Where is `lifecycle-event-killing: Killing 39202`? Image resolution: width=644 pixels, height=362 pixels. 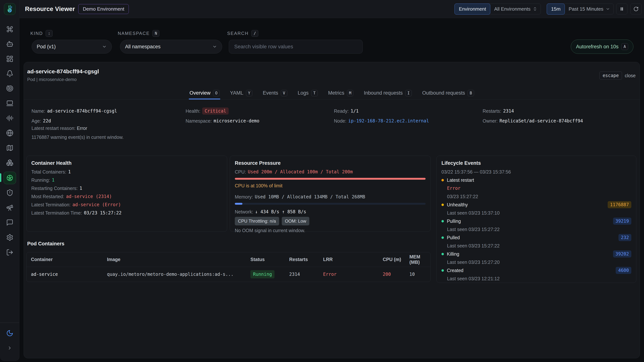 lifecycle-event-killing: Killing 39202 is located at coordinates (536, 254).